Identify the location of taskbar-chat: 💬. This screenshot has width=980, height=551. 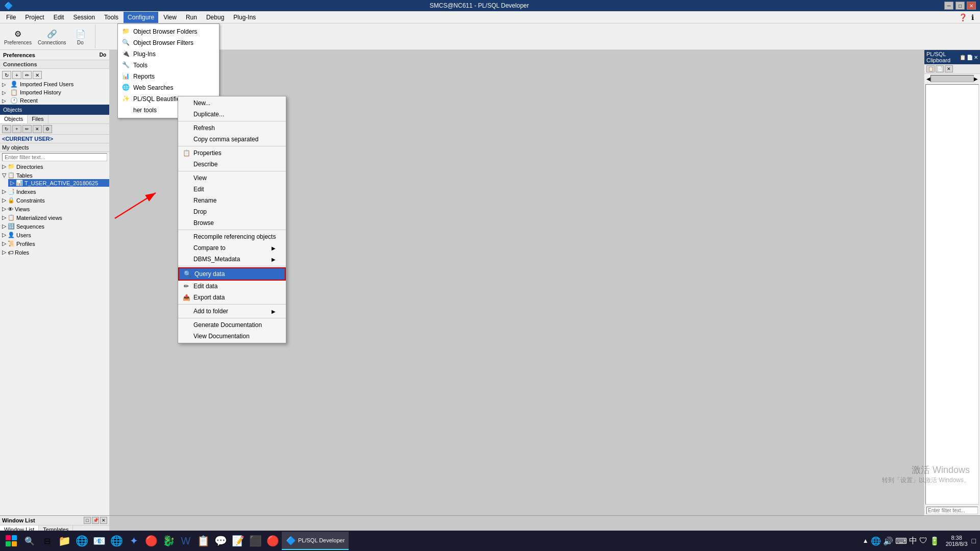
(220, 541).